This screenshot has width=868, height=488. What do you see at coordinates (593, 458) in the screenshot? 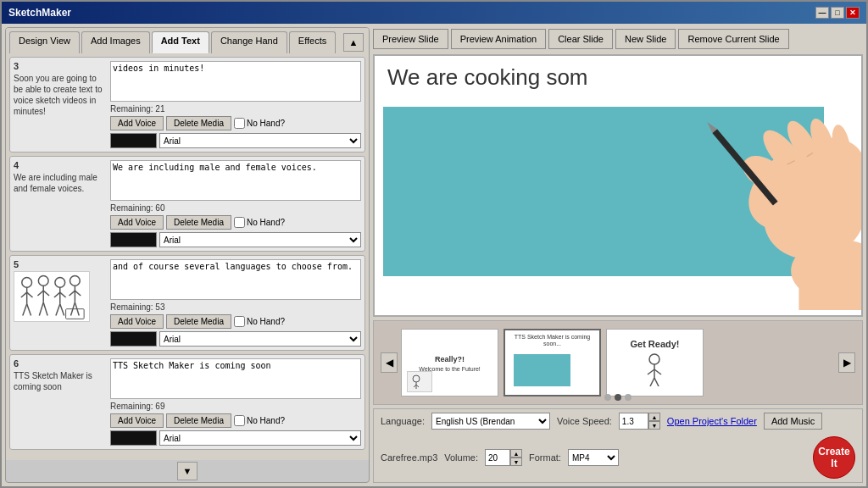
I see `format-select: MP4` at bounding box center [593, 458].